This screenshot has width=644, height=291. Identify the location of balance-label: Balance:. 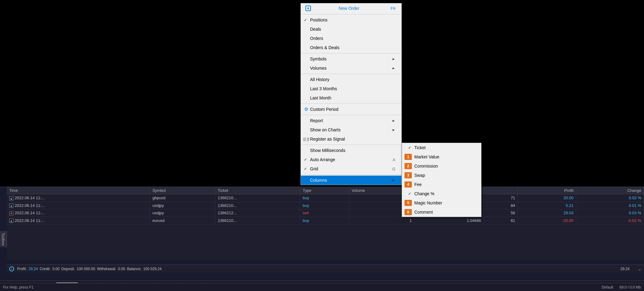
(134, 269).